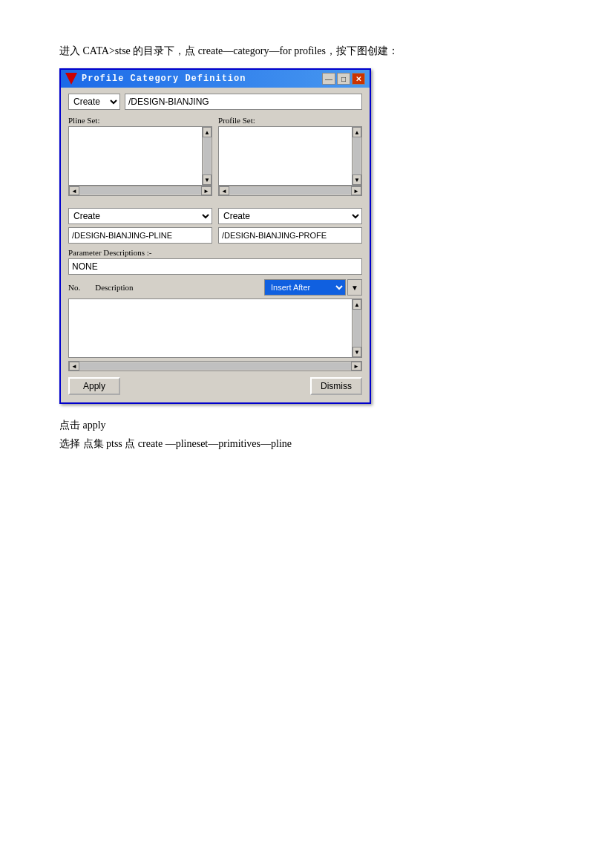  What do you see at coordinates (306, 51) in the screenshot?
I see `intro-text: 进入 CATA>stse 的目录下，点 create—category—for …` at bounding box center [306, 51].